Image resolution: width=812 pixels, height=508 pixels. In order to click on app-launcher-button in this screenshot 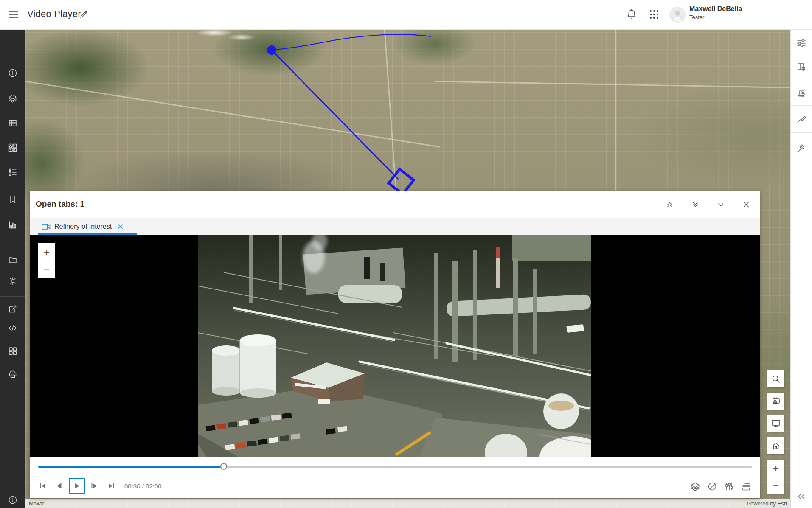, I will do `click(654, 15)`.